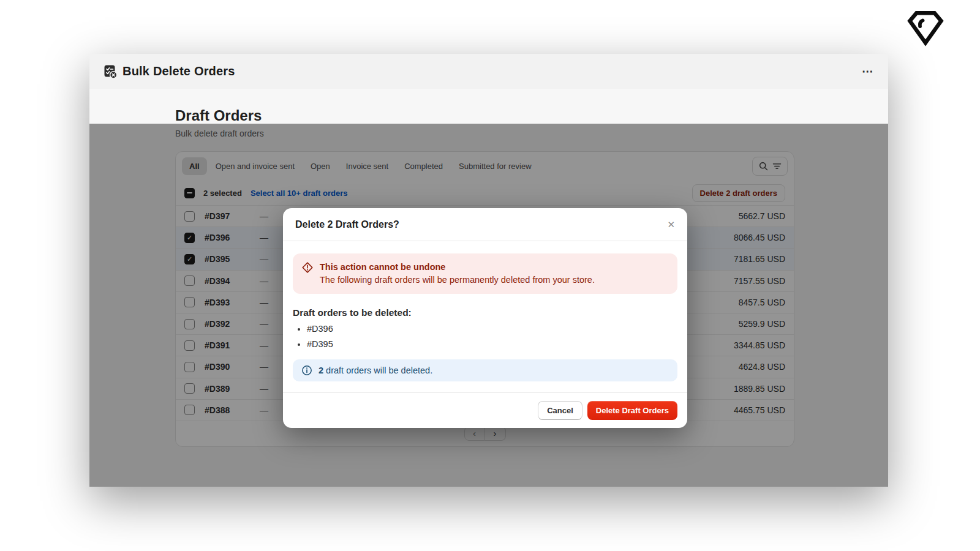  What do you see at coordinates (925, 28) in the screenshot?
I see `gem-logo-icon` at bounding box center [925, 28].